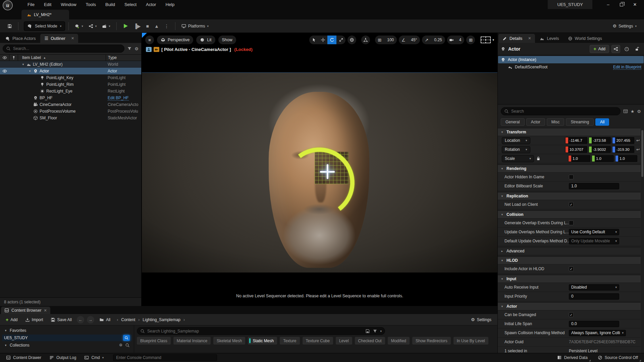  I want to click on collections-row: ▾ Collections ⊕, so click(67, 345).